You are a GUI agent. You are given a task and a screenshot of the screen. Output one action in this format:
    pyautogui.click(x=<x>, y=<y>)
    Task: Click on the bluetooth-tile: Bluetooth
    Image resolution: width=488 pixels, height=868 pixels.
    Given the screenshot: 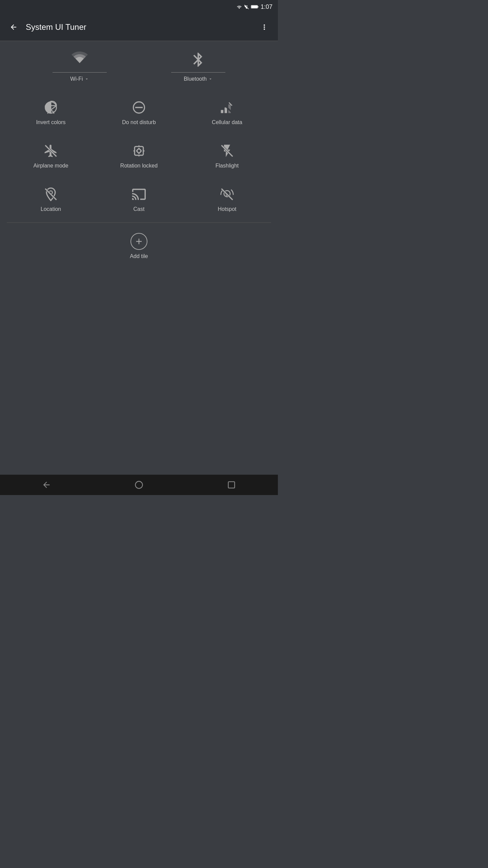 What is the action you would take?
    pyautogui.click(x=198, y=66)
    